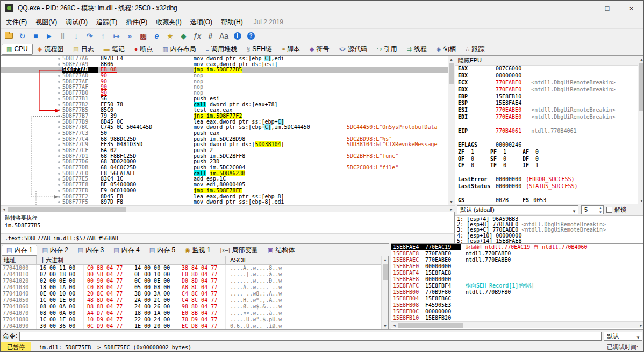  Describe the element at coordinates (385, 293) in the screenshot. I see `dump-scrollbar: ▲ ▼` at that location.